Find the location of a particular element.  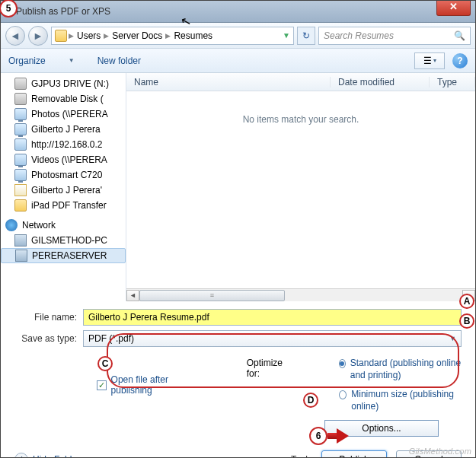

close-button: ✕ is located at coordinates (454, 8).